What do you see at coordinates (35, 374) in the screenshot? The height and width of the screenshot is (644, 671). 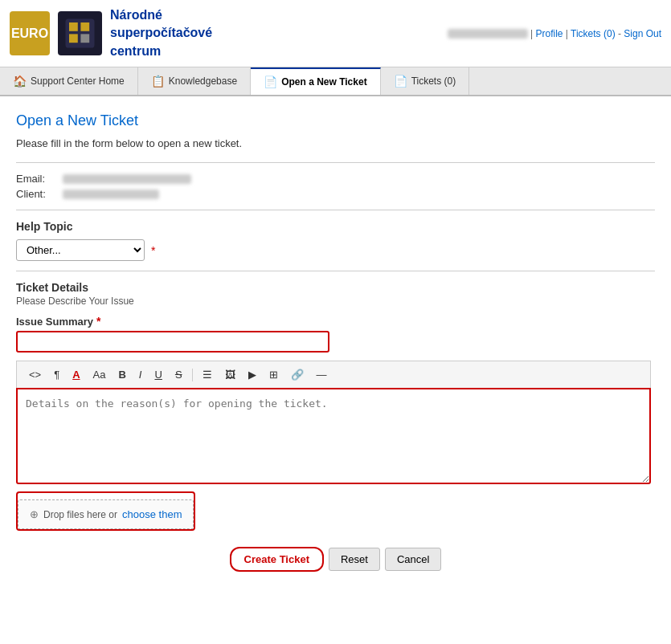 I see `toolbar-code-btn: <>` at bounding box center [35, 374].